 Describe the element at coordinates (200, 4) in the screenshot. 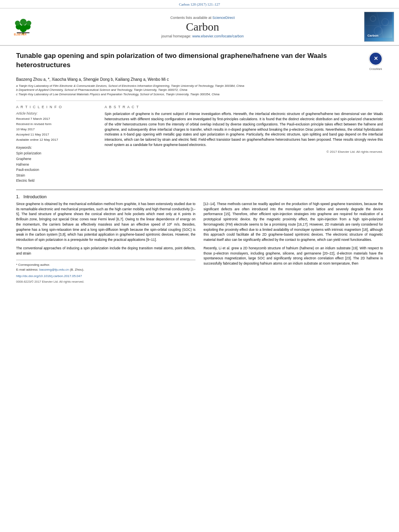

I see `journal-citation: Carbon 120 (2017) 121–127` at that location.